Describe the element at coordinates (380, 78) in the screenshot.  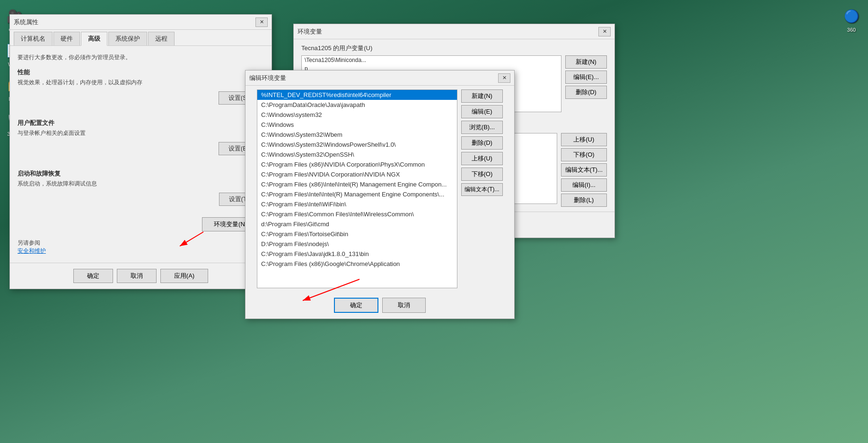
I see `edit-env-titlebar: 编辑环境变量 ✕` at that location.